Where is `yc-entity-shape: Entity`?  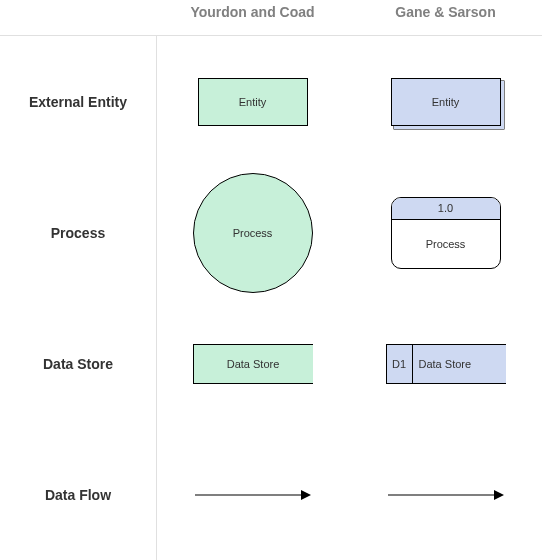
yc-entity-shape: Entity is located at coordinates (253, 102).